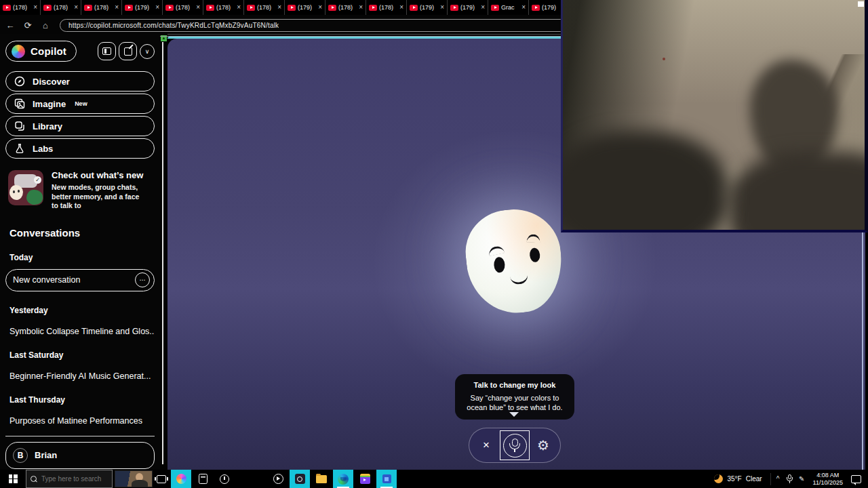 The height and width of the screenshot is (488, 868). Describe the element at coordinates (224, 479) in the screenshot. I see `taskbar-app-alarms` at that location.